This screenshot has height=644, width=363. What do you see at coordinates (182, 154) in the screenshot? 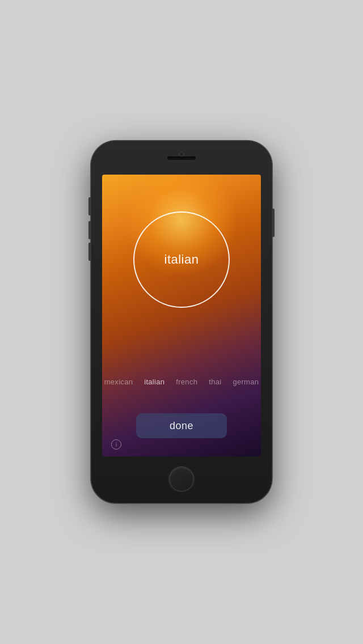
I see `camera` at bounding box center [182, 154].